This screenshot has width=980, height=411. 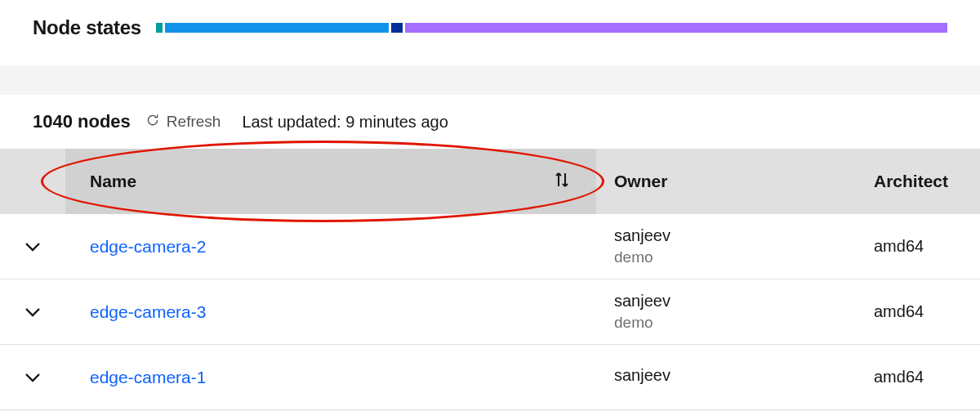 I want to click on refresh-label: Refresh, so click(x=194, y=122).